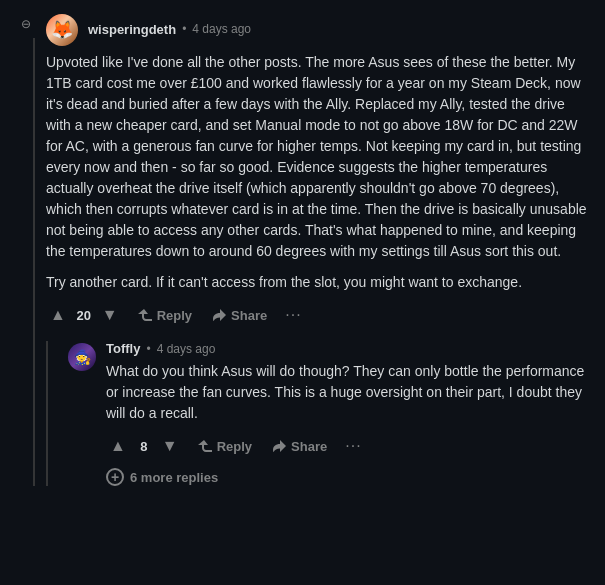 The height and width of the screenshot is (585, 605). What do you see at coordinates (26, 24) in the screenshot?
I see `minus-icon: ⊖` at bounding box center [26, 24].